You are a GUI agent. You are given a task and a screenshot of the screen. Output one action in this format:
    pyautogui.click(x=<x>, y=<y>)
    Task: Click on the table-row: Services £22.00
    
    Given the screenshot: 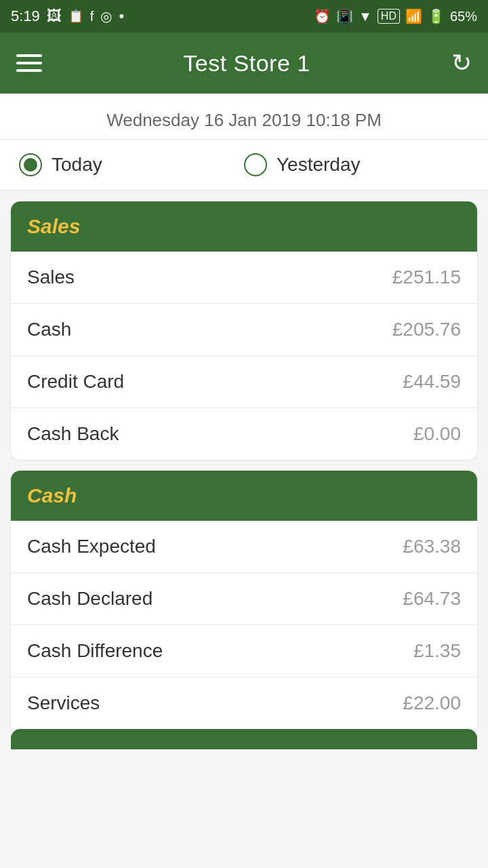 What is the action you would take?
    pyautogui.click(x=244, y=703)
    